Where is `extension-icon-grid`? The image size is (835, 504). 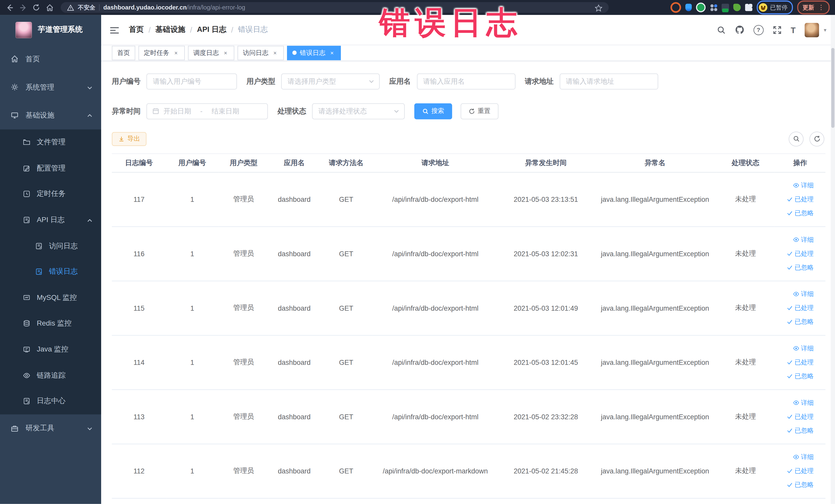
extension-icon-grid is located at coordinates (713, 7).